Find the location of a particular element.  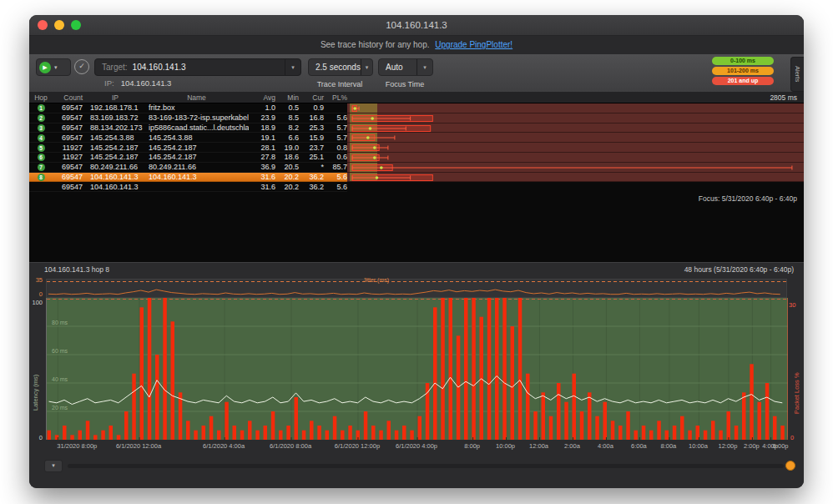

cell-ip: 83.169.183.72 is located at coordinates (115, 118).